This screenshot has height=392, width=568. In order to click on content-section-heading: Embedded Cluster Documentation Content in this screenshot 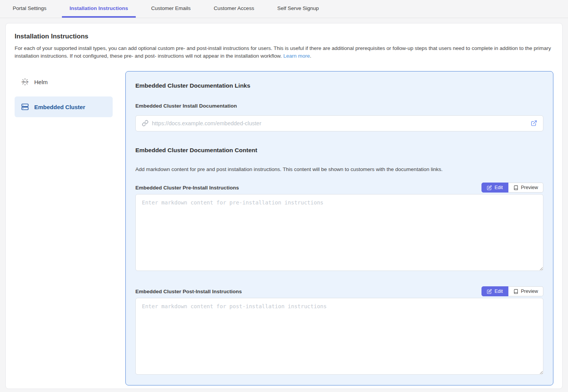, I will do `click(339, 150)`.